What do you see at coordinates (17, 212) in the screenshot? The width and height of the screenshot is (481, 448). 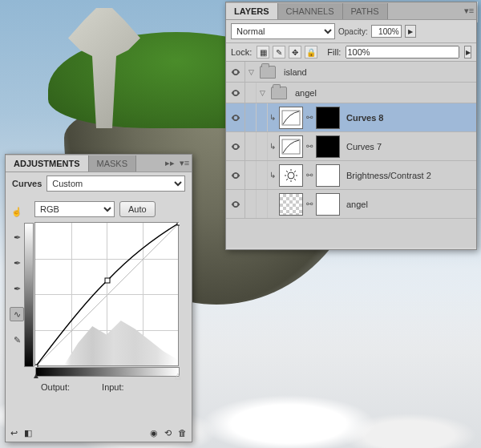 I see `targeted-adjust-icon: ☝` at bounding box center [17, 212].